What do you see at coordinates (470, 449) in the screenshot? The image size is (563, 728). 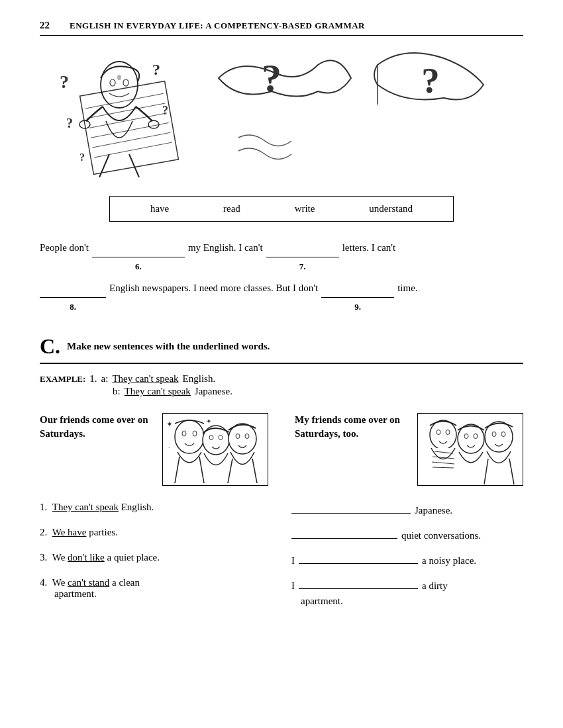 I see `right-friend-illustration` at bounding box center [470, 449].